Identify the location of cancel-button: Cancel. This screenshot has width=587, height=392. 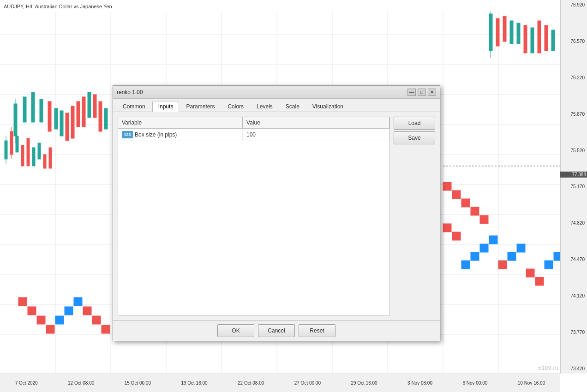
(276, 331).